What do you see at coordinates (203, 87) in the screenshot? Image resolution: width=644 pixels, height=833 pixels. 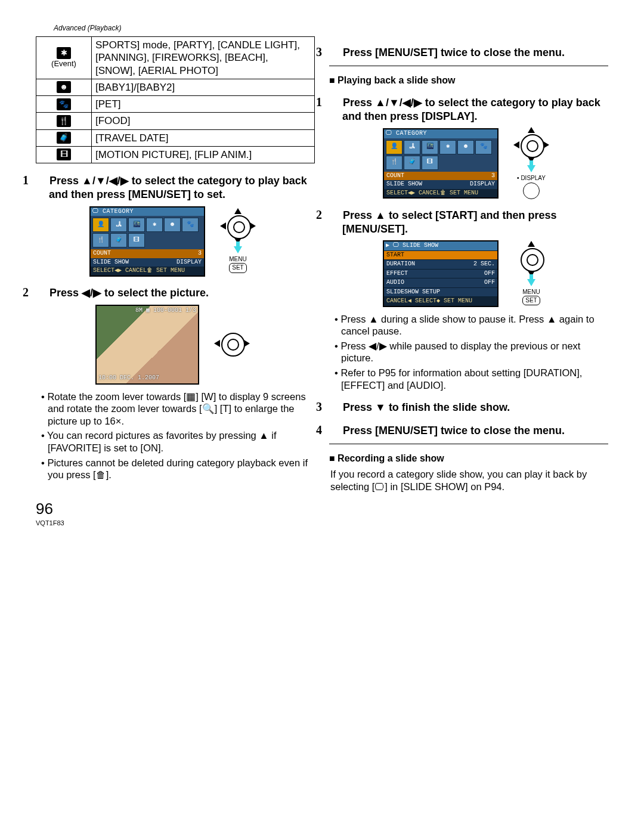 I see `table-cell: [BABY1]/[BABY2]` at bounding box center [203, 87].